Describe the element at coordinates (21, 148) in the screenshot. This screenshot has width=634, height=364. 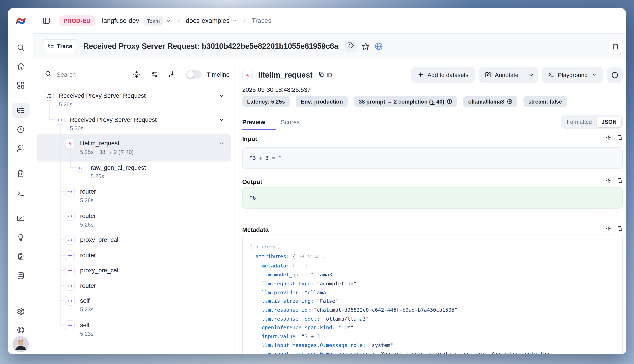
I see `sidebar-item-users-icon` at that location.